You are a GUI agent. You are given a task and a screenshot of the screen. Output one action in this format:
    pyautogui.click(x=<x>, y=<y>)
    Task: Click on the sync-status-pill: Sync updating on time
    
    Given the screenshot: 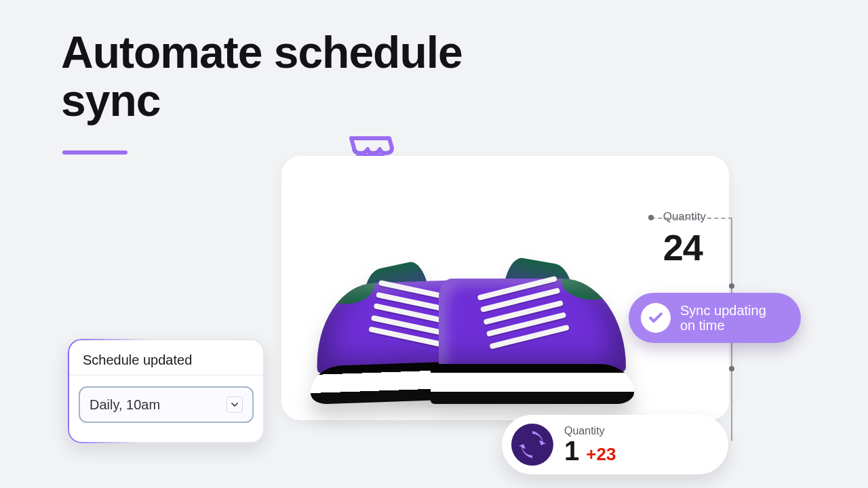 What is the action you would take?
    pyautogui.click(x=715, y=318)
    